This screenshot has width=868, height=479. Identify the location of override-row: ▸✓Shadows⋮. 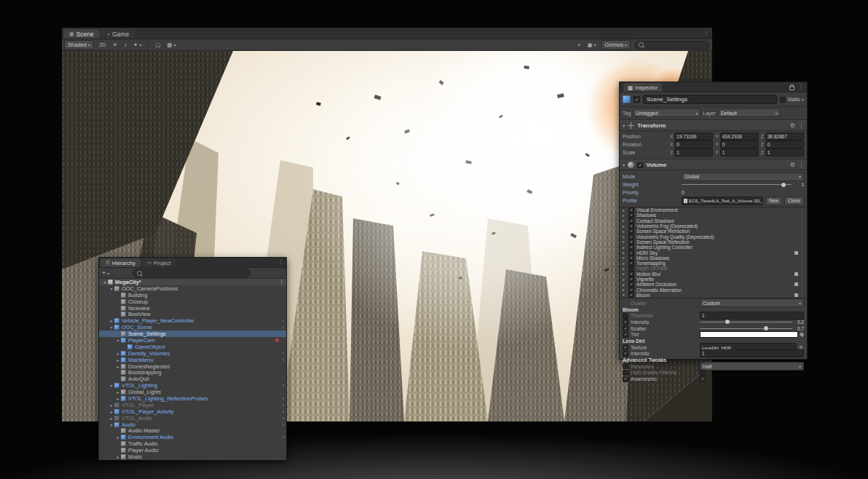
(714, 215).